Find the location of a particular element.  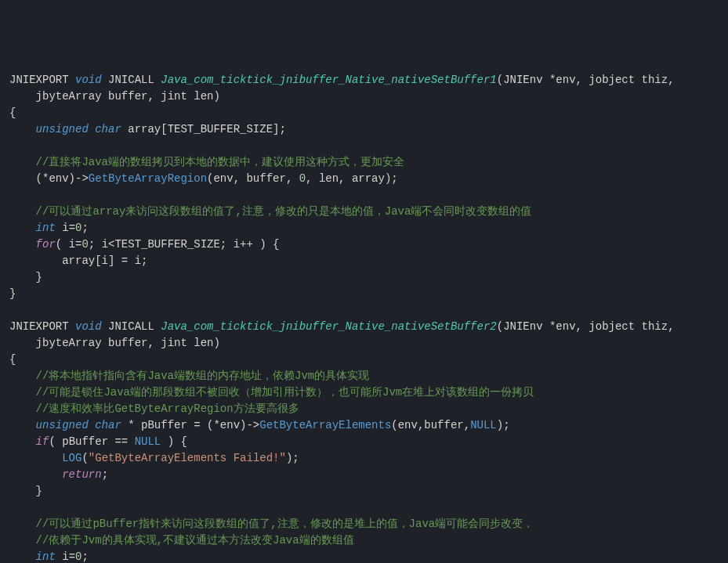

code-line: //直接将Java端的数组拷贝到本地的数据中，建议使用这种方式，更加安全 is located at coordinates (364, 163).